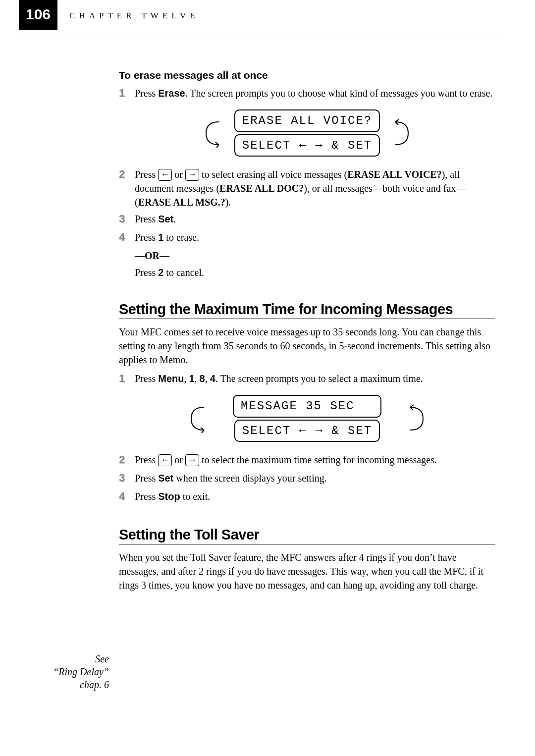 The height and width of the screenshot is (756, 535). Describe the element at coordinates (339, 93) in the screenshot. I see `text: . The screen prompts you to choose what …` at that location.